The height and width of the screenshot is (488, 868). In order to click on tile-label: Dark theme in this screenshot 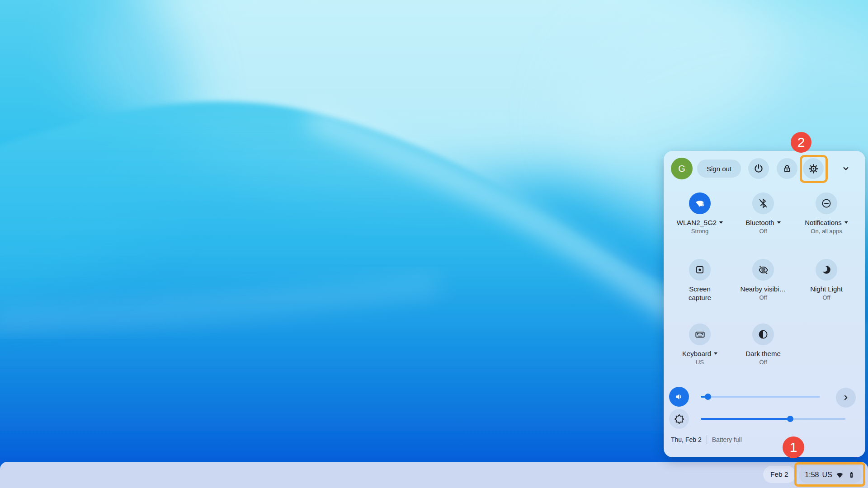, I will do `click(763, 353)`.